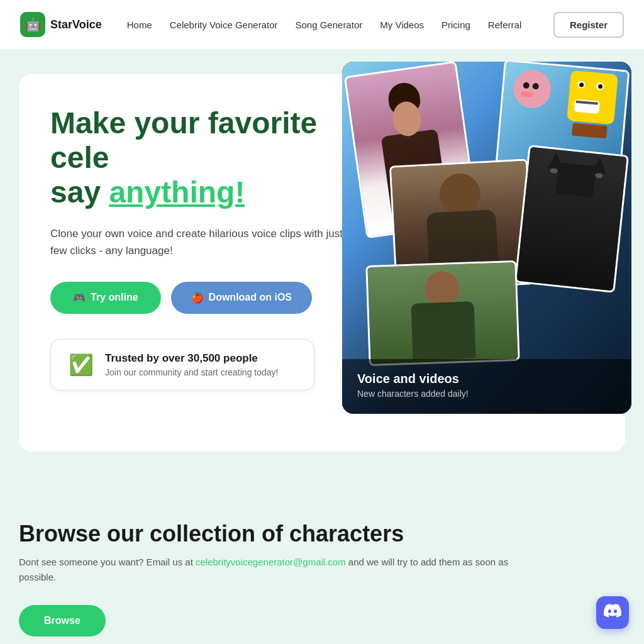  I want to click on browse-subtitle-text: Dont see someone you want? Email us at, so click(107, 562).